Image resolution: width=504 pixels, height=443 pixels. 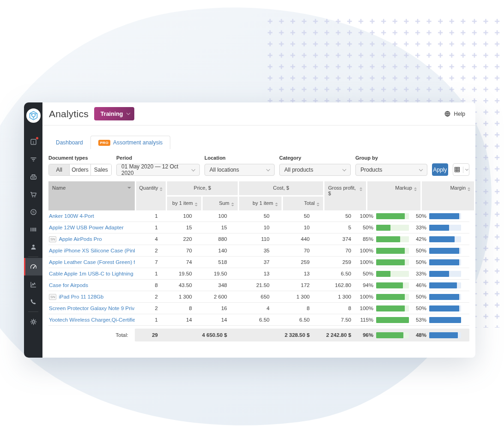 What do you see at coordinates (345, 196) in the screenshot?
I see `column-header-gross-profit: Gross profit, $` at bounding box center [345, 196].